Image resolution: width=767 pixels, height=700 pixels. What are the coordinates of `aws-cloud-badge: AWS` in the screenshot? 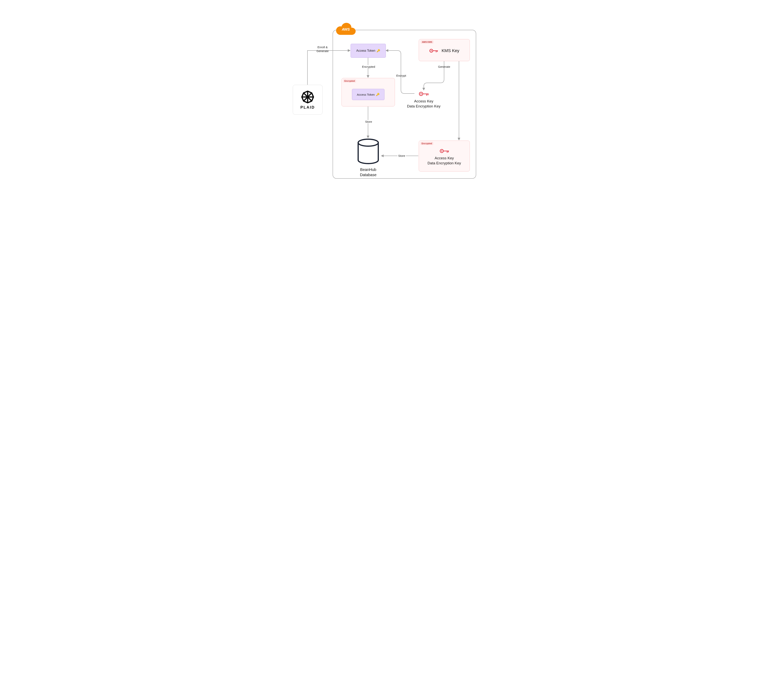 It's located at (346, 29).